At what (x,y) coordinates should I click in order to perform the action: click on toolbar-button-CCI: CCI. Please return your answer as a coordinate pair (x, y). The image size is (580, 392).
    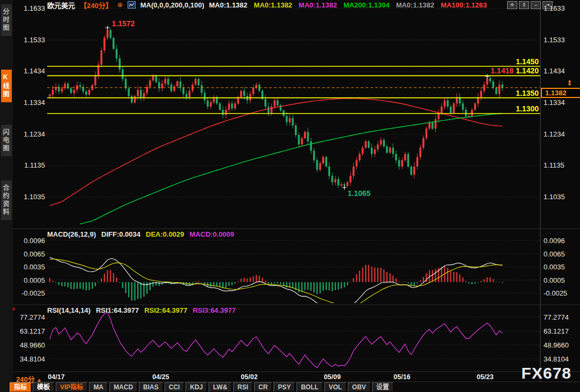
    Looking at the image, I should click on (175, 387).